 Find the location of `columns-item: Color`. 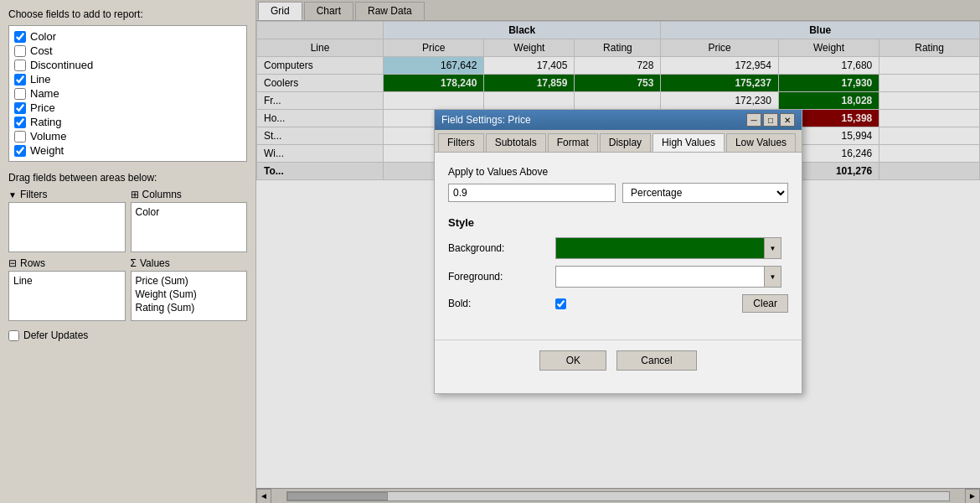

columns-item: Color is located at coordinates (189, 212).